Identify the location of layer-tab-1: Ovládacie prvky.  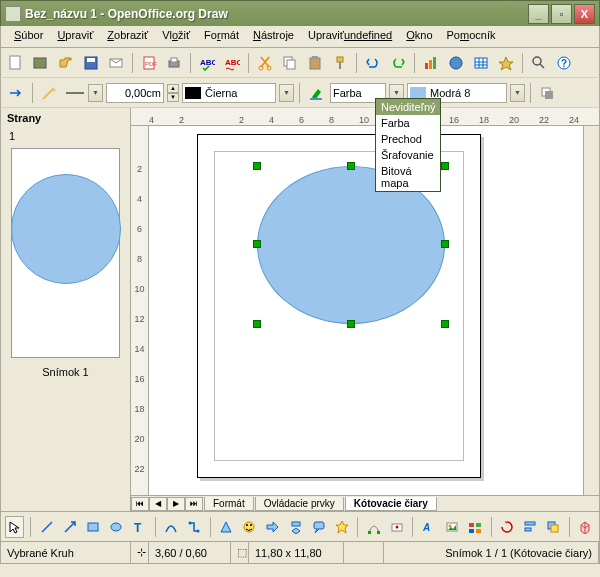
(300, 504).